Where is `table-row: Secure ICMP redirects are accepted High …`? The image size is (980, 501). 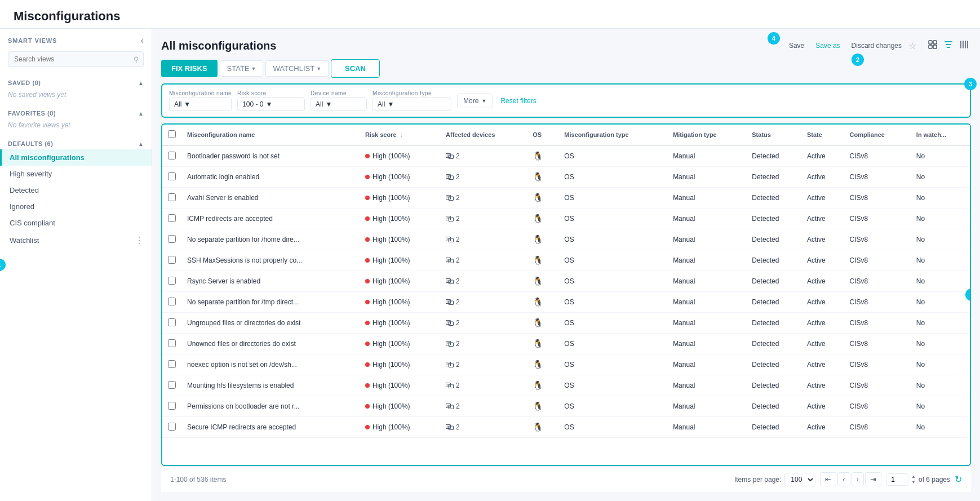 table-row: Secure ICMP redirects are accepted High … is located at coordinates (566, 427).